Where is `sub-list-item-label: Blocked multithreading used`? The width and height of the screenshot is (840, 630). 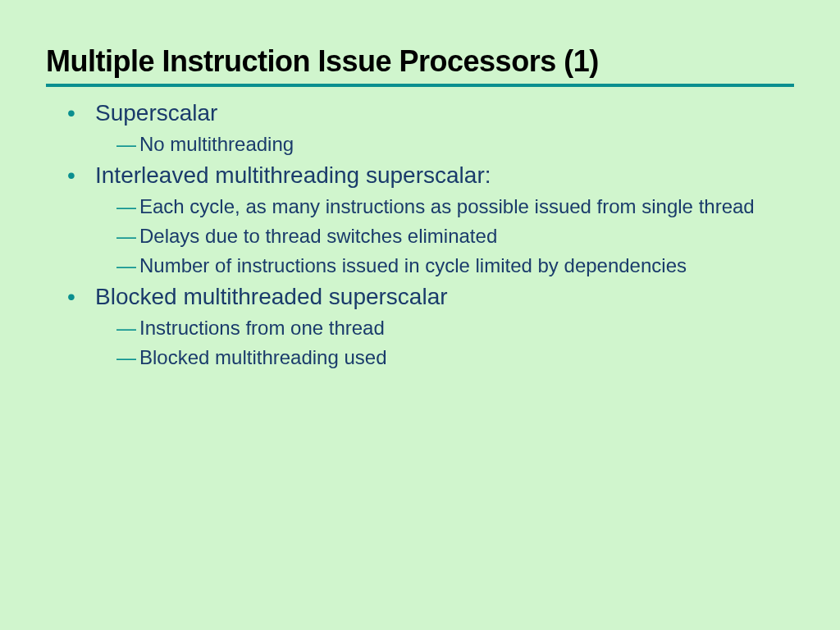
sub-list-item-label: Blocked multithreading used is located at coordinates (263, 358).